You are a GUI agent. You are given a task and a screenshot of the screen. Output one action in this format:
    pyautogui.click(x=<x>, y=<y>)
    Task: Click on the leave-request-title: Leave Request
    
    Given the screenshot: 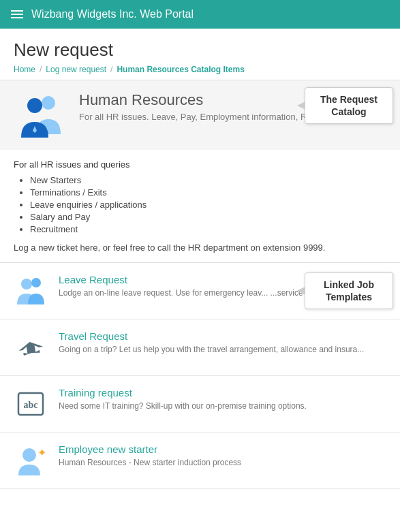 What is the action you would take?
    pyautogui.click(x=181, y=279)
    